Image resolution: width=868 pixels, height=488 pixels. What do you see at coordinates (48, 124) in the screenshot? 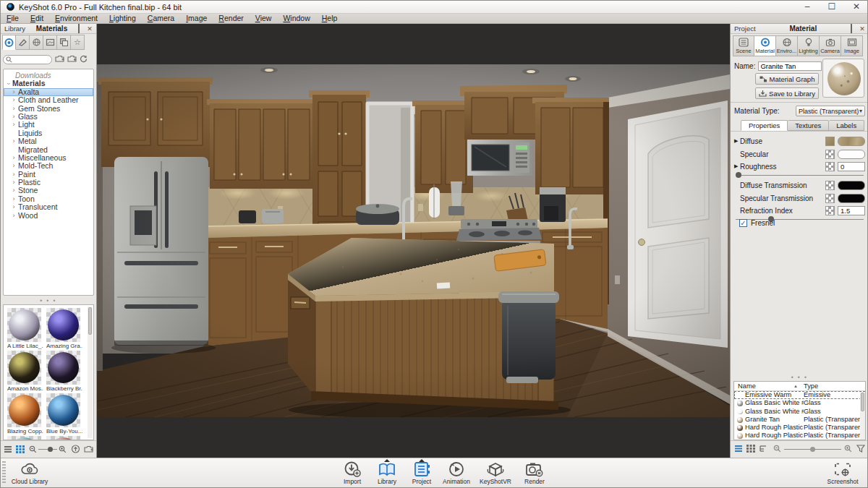
I see `tree-item-light: ›Light` at bounding box center [48, 124].